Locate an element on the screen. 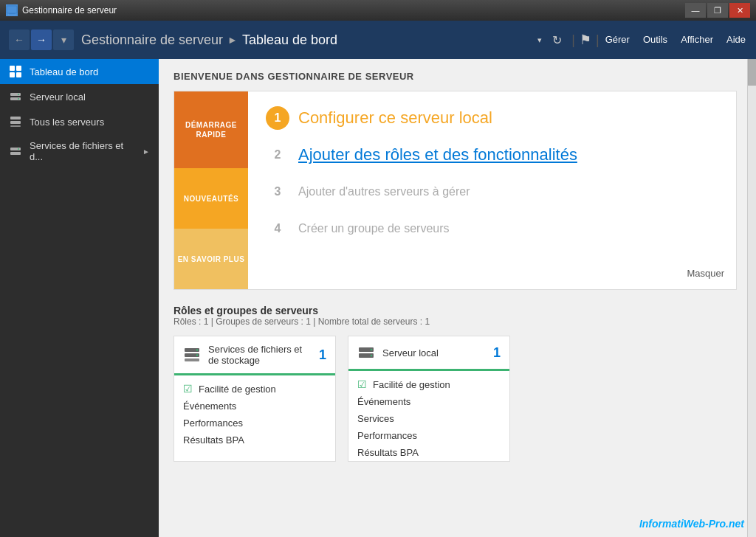  refresh-button: ↻ is located at coordinates (557, 40).